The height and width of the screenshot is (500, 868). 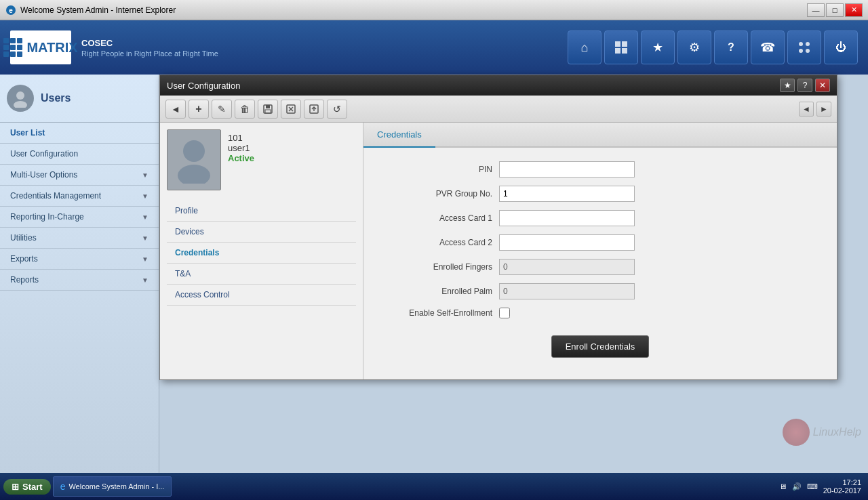 What do you see at coordinates (567, 243) in the screenshot?
I see `access-card2-input` at bounding box center [567, 243].